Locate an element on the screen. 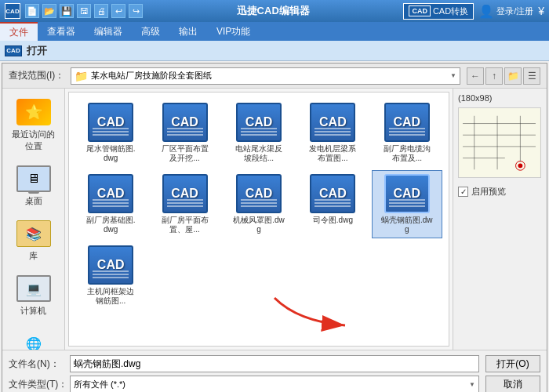  file-name: 发电机层梁系布置图... is located at coordinates (333, 154).